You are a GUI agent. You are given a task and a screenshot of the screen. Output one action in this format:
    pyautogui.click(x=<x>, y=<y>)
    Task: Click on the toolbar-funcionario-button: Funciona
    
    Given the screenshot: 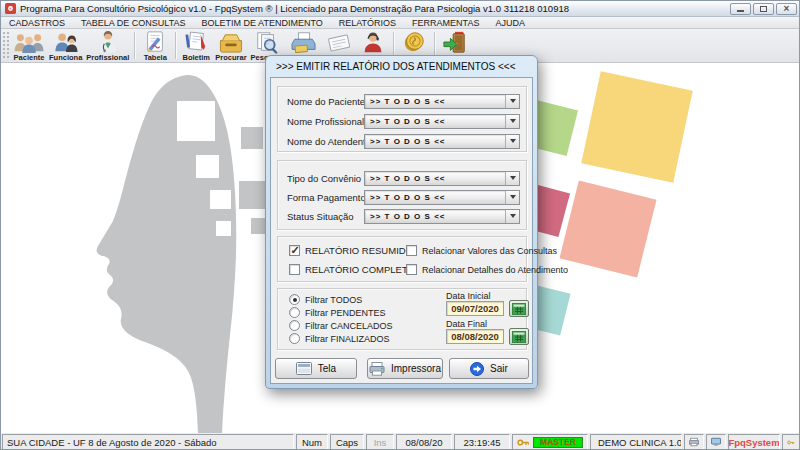 What is the action you would take?
    pyautogui.click(x=66, y=46)
    